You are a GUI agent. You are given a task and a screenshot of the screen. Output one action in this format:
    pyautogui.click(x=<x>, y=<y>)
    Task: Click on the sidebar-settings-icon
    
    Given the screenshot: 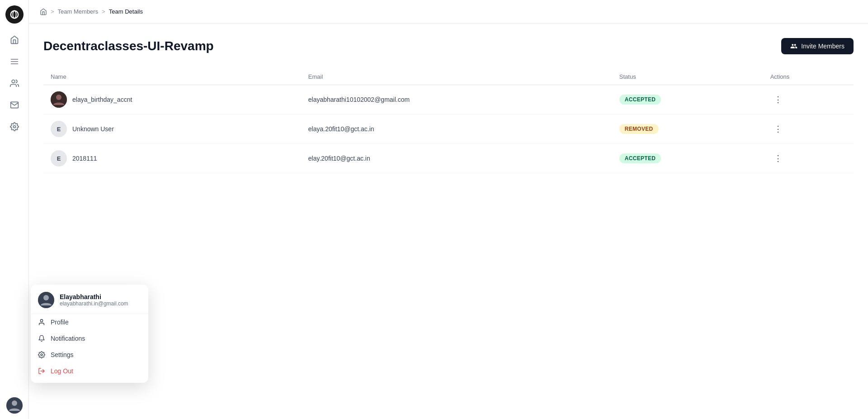 What is the action you would take?
    pyautogui.click(x=14, y=127)
    